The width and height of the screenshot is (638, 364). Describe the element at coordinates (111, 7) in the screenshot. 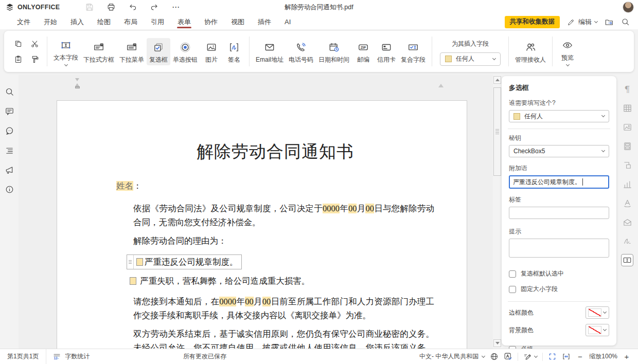

I see `print-button` at that location.